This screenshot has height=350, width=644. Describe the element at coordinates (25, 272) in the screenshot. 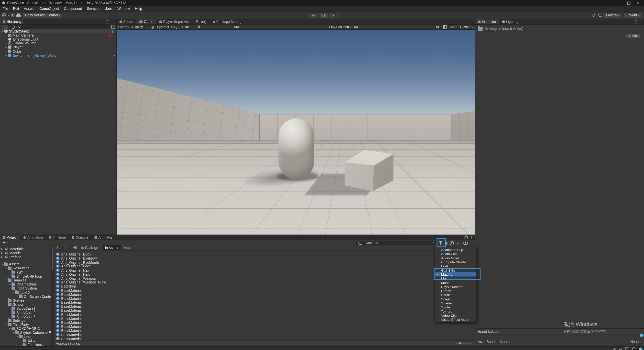

I see `folder-item: FBX` at that location.